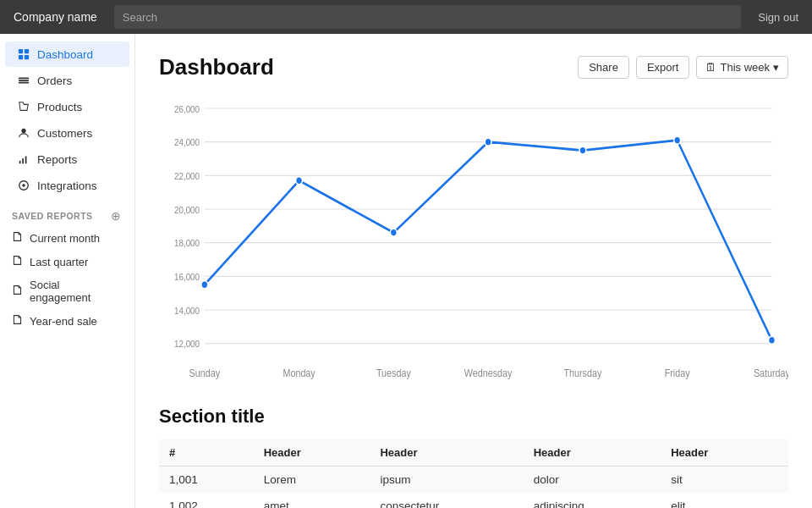 This screenshot has height=508, width=812. What do you see at coordinates (406, 17) in the screenshot?
I see `topbar: Company name Sign out` at bounding box center [406, 17].